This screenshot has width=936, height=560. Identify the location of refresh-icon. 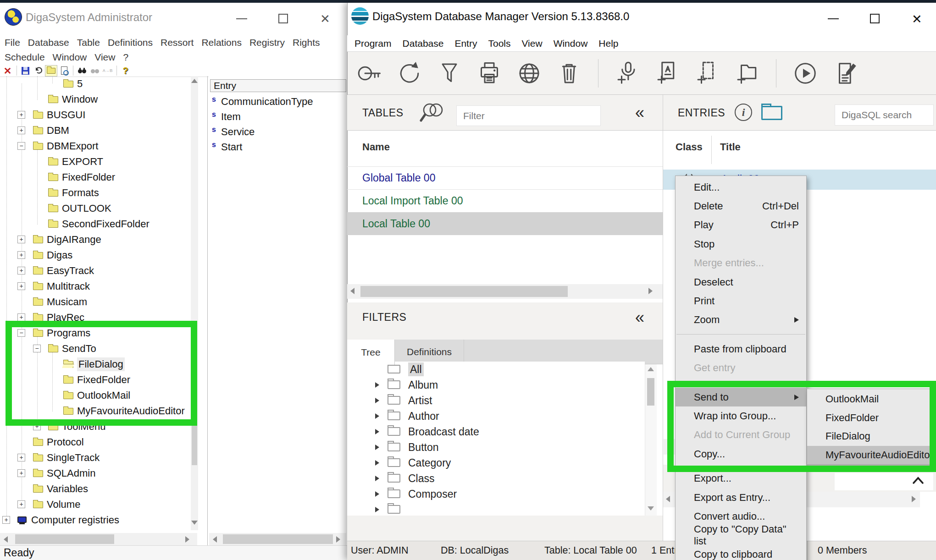
(410, 73).